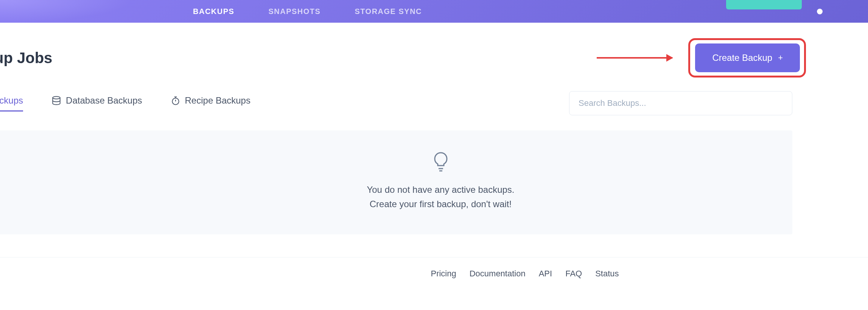 The width and height of the screenshot is (868, 310). I want to click on footer-link-pricing: Pricing, so click(443, 274).